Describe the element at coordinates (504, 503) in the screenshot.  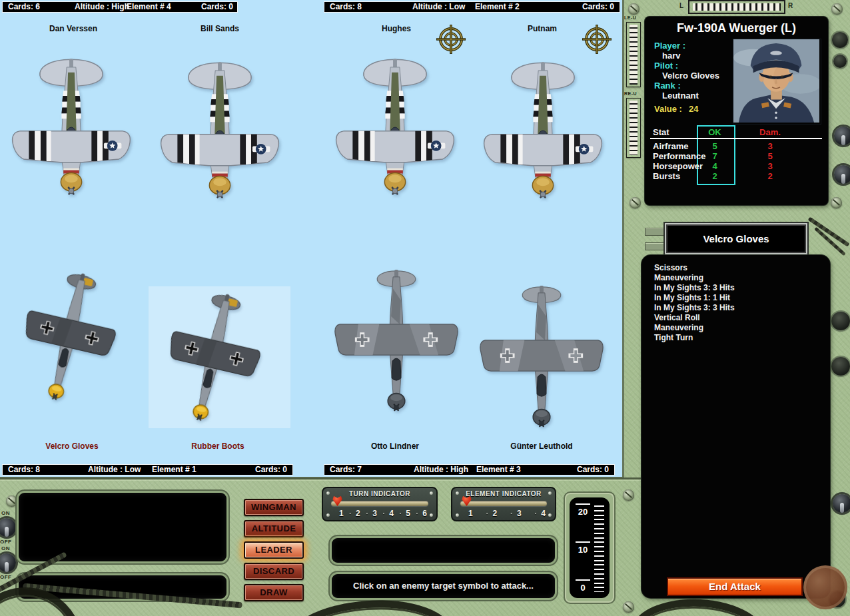
I see `element-indicator-track` at that location.